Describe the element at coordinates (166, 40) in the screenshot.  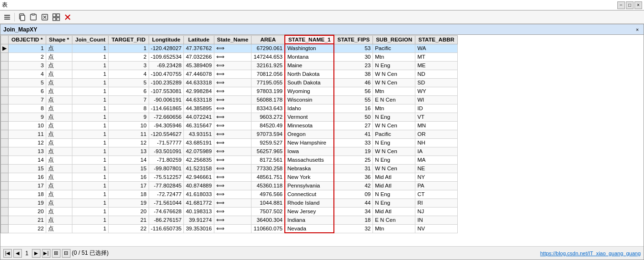
I see `header-longitude: Longtitude` at that location.